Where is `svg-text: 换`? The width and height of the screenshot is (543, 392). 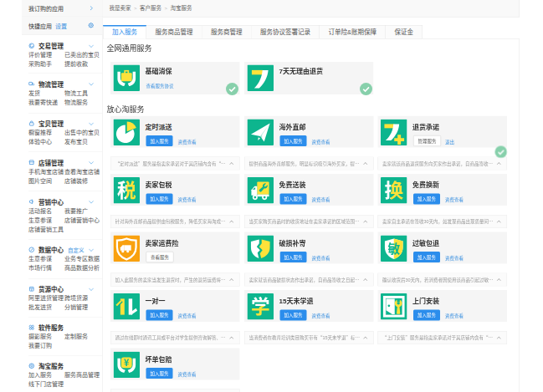 svg-text: 换 is located at coordinates (393, 191).